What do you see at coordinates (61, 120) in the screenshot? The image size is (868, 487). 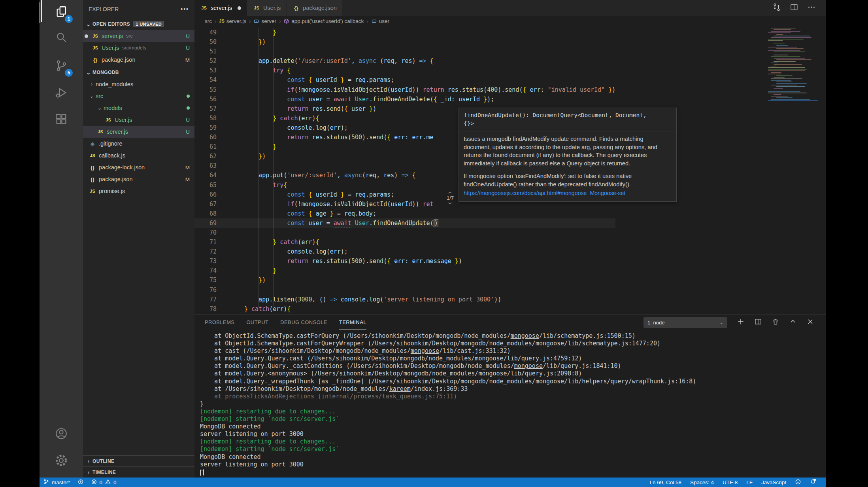 I see `activity-extensions-button` at bounding box center [61, 120].